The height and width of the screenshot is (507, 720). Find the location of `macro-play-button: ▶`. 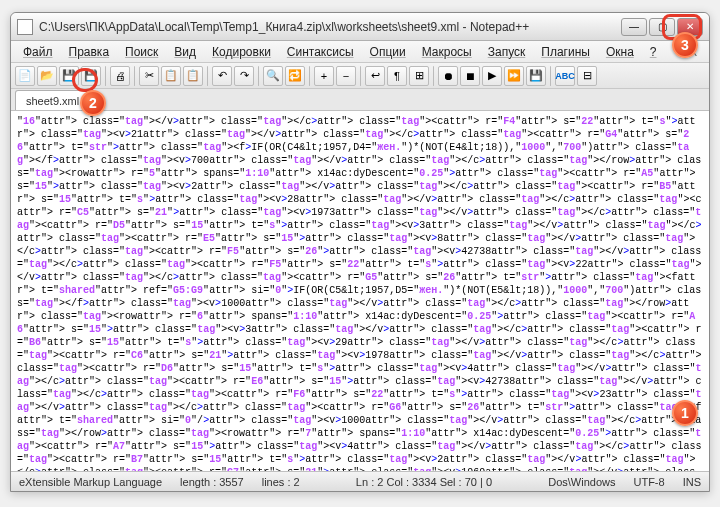

macro-play-button: ▶ is located at coordinates (492, 76).